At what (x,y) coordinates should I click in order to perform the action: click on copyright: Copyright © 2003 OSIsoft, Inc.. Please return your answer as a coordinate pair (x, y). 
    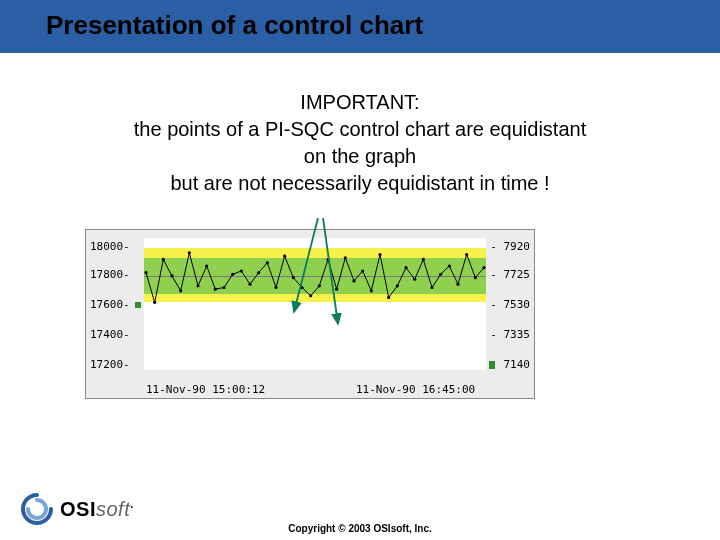
    Looking at the image, I should click on (360, 528).